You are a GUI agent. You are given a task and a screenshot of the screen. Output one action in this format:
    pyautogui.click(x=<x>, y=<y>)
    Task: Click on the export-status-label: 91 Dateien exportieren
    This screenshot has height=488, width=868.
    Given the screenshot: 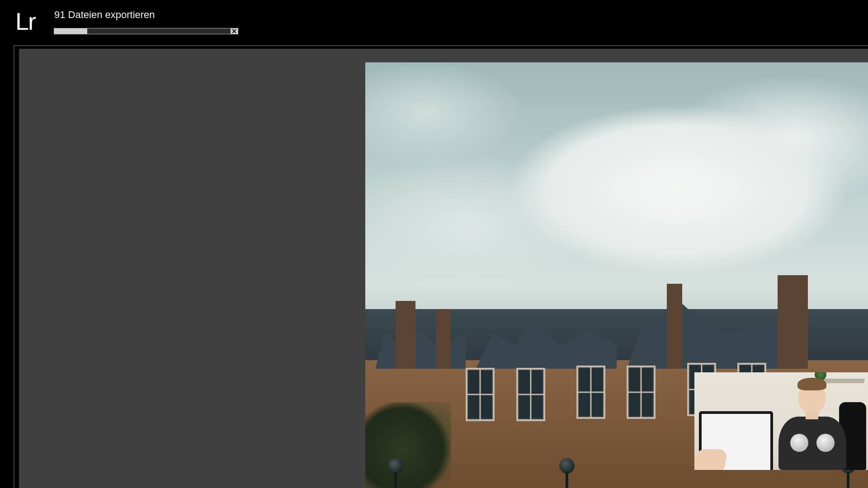 What is the action you would take?
    pyautogui.click(x=105, y=15)
    